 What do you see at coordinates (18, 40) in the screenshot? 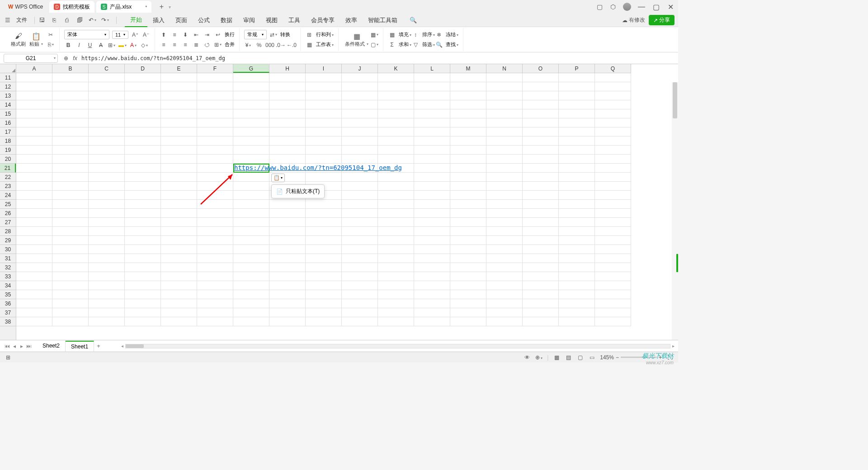
I see `format-brush-button: 🖌格式刷` at bounding box center [18, 40].